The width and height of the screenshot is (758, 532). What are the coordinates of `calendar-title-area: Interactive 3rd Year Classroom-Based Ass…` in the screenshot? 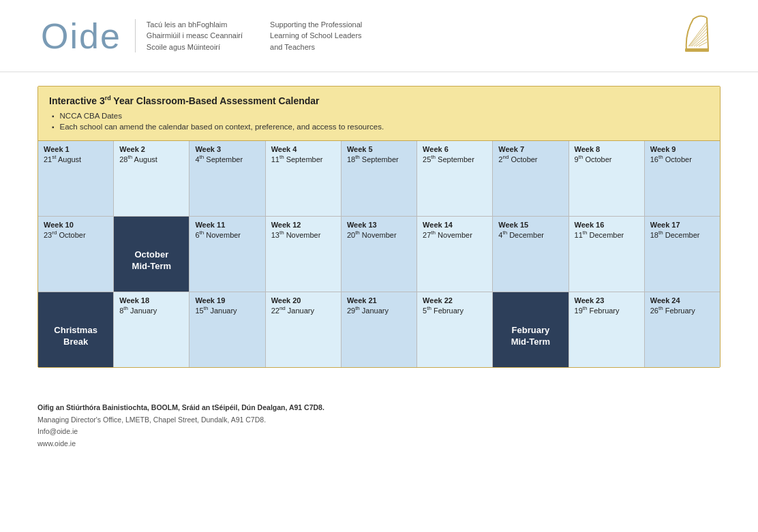 It's located at (379, 113).